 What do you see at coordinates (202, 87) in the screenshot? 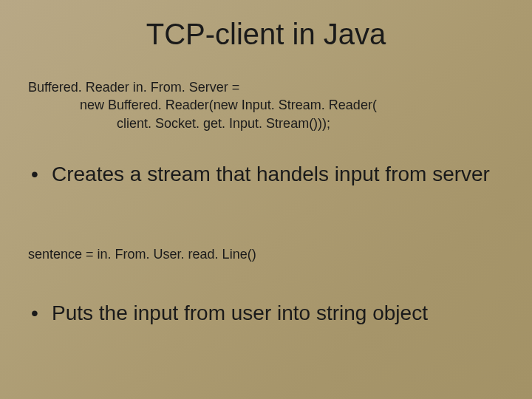
I see `code-line: Buffered. Reader in. From. Server =` at bounding box center [202, 87].